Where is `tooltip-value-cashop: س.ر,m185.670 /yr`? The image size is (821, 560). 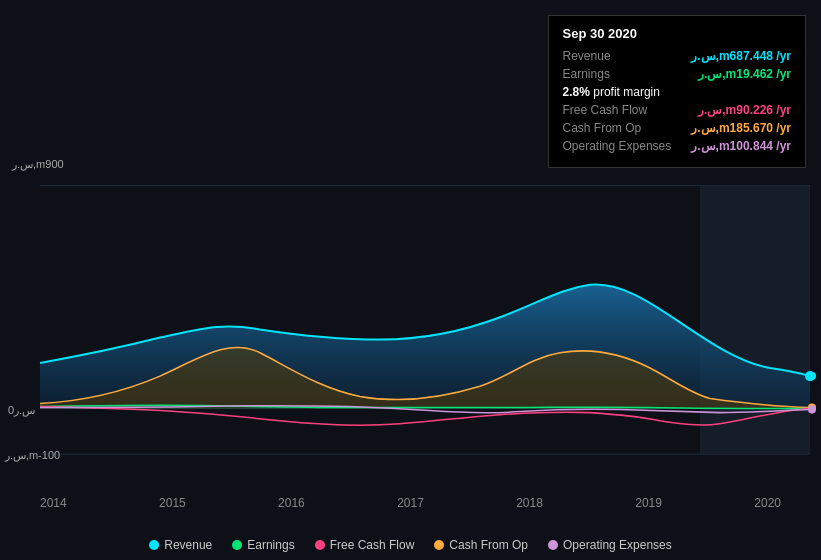
tooltip-value-cashop: س.ر,m185.670 /yr is located at coordinates (741, 128).